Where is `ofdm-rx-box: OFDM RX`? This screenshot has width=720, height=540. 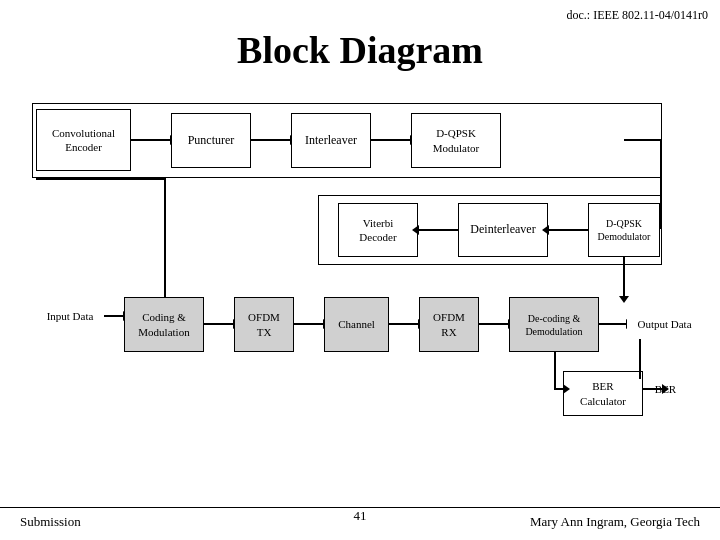 ofdm-rx-box: OFDM RX is located at coordinates (449, 324).